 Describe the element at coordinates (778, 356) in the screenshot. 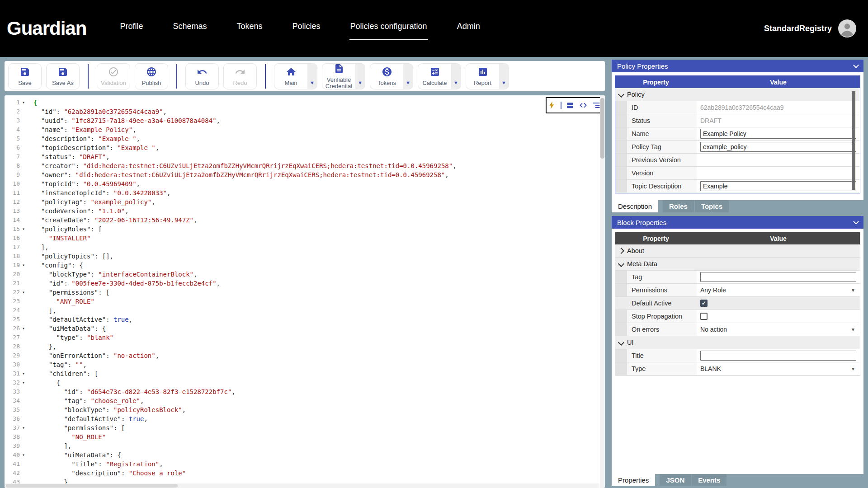

I see `title-input` at that location.